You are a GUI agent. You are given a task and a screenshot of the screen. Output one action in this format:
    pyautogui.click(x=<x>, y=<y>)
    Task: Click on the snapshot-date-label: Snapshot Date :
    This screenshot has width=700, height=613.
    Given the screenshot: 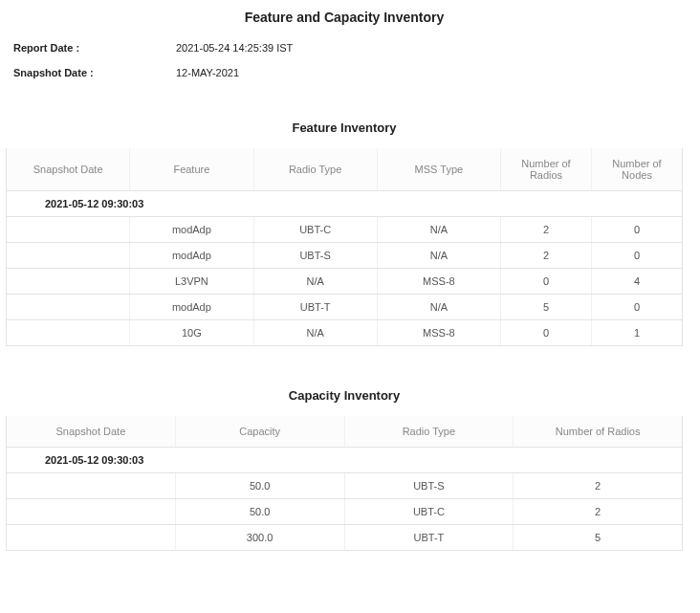 What is the action you would take?
    pyautogui.click(x=91, y=73)
    